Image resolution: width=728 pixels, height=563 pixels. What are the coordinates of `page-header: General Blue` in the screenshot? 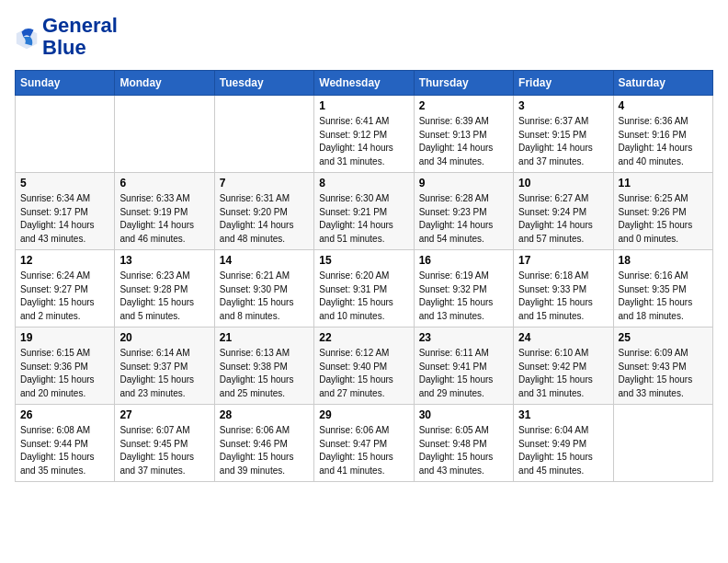 It's located at (364, 37).